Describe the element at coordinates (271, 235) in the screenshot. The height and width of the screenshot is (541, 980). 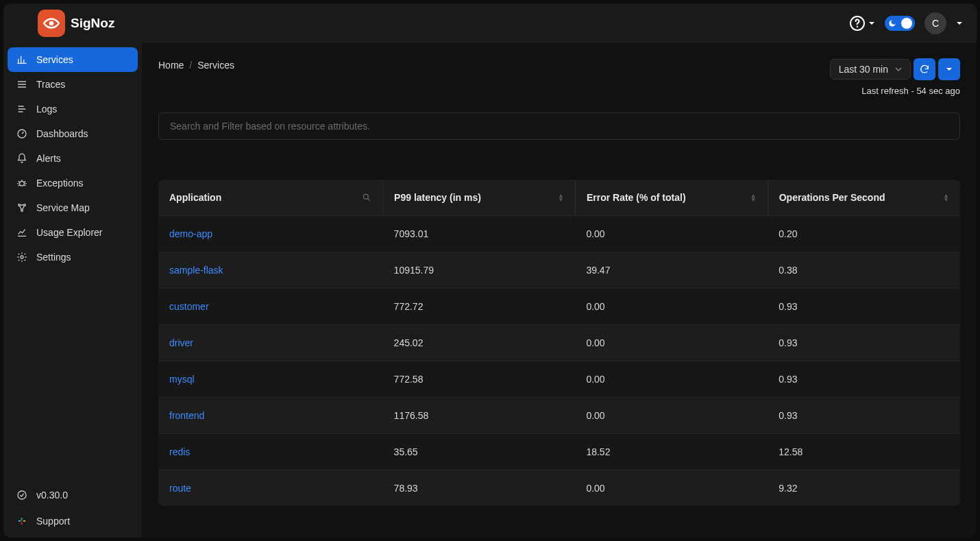
I see `service-link: demo-app` at that location.